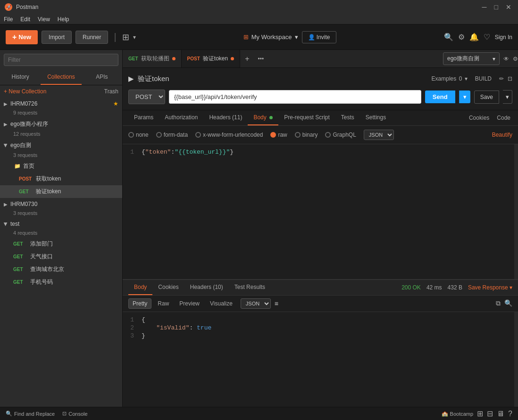 This screenshot has height=420, width=518. Describe the element at coordinates (61, 282) in the screenshot. I see `request-item: GET 手机号码` at that location.